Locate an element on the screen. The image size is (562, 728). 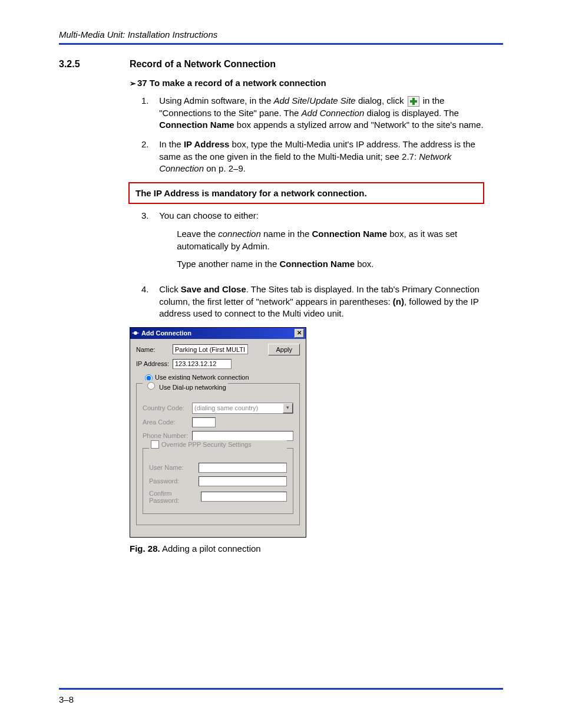
text: Click is located at coordinates (170, 289).